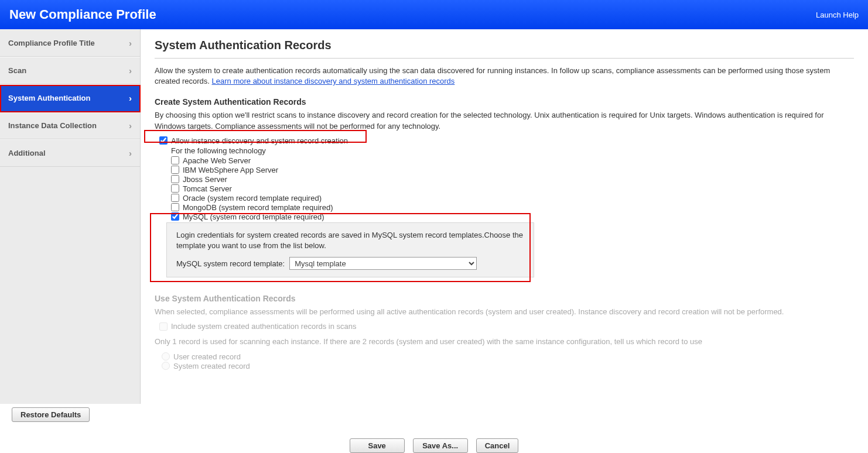  What do you see at coordinates (217, 160) in the screenshot?
I see `tech-label: Apache Web Server` at bounding box center [217, 160].